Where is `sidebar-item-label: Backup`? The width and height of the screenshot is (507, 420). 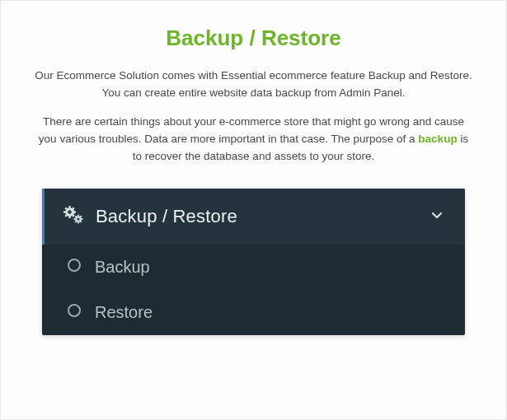 sidebar-item-label: Backup is located at coordinates (122, 267).